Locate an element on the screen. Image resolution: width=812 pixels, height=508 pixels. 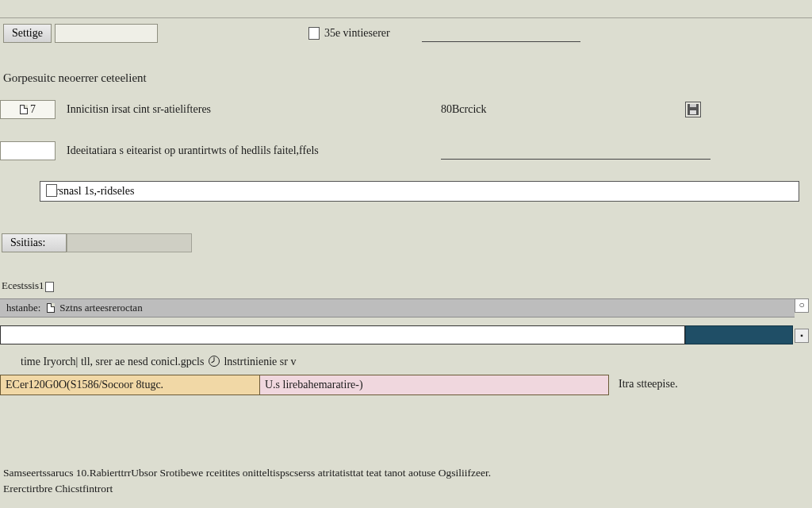
row1-text: Innicitisn irsat cint sr-atielifteres is located at coordinates (139, 110).